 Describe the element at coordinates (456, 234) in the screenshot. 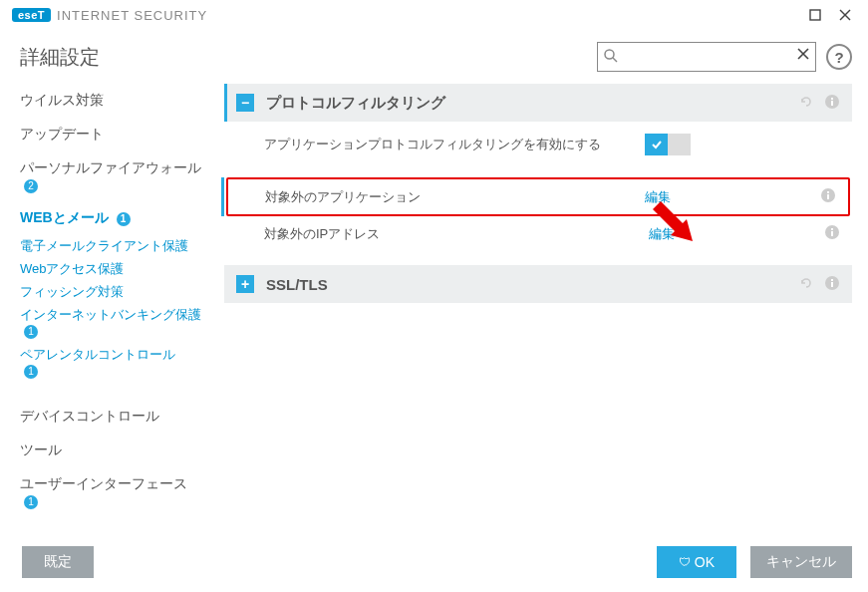

I see `row-label: 対象外のIPアドレス` at that location.